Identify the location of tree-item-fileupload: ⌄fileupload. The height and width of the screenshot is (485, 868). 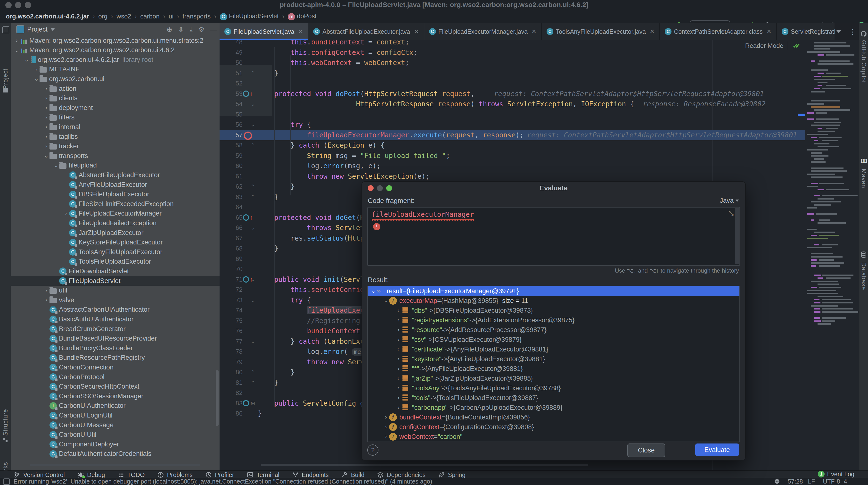
(115, 165).